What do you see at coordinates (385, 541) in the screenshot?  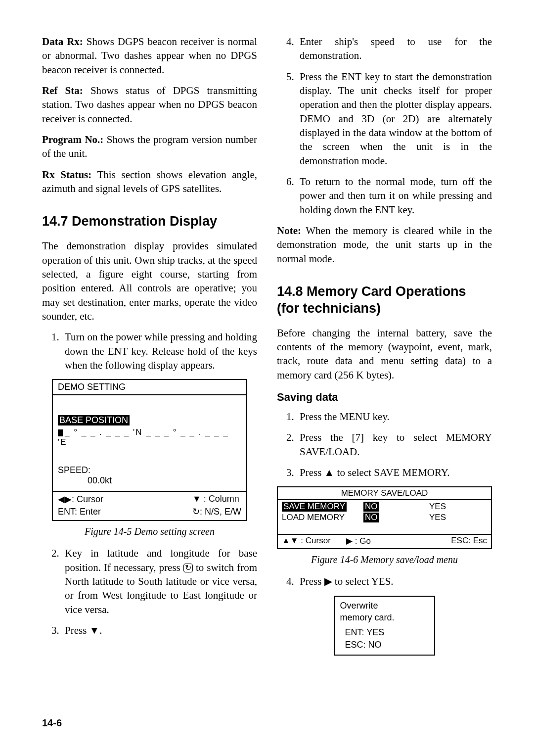 I see `mem-footer: ▲▼ : Cursor ▶ : Go ESC: Esc` at bounding box center [385, 541].